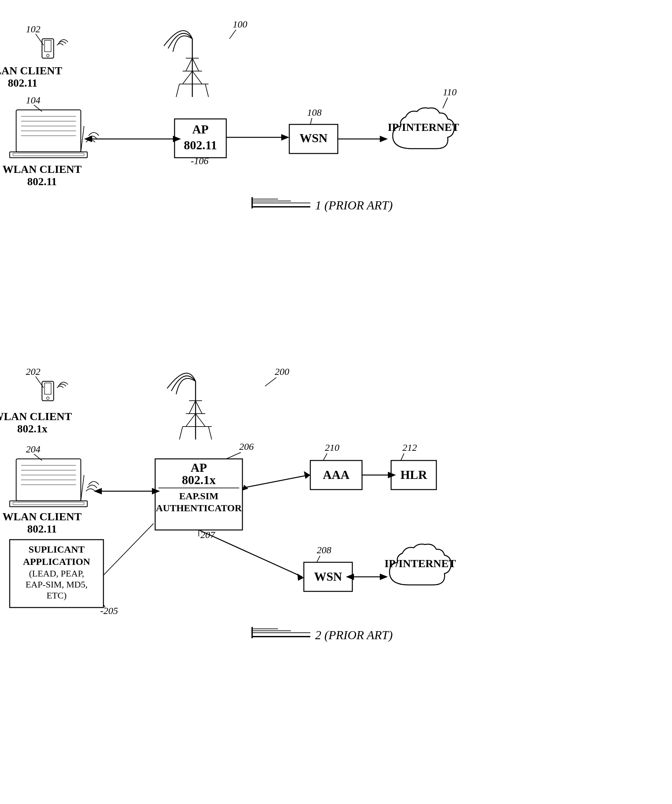 This screenshot has width=672, height=804. Describe the element at coordinates (354, 635) in the screenshot. I see `fig2-number: 2 (PRIOR ART)` at that location.